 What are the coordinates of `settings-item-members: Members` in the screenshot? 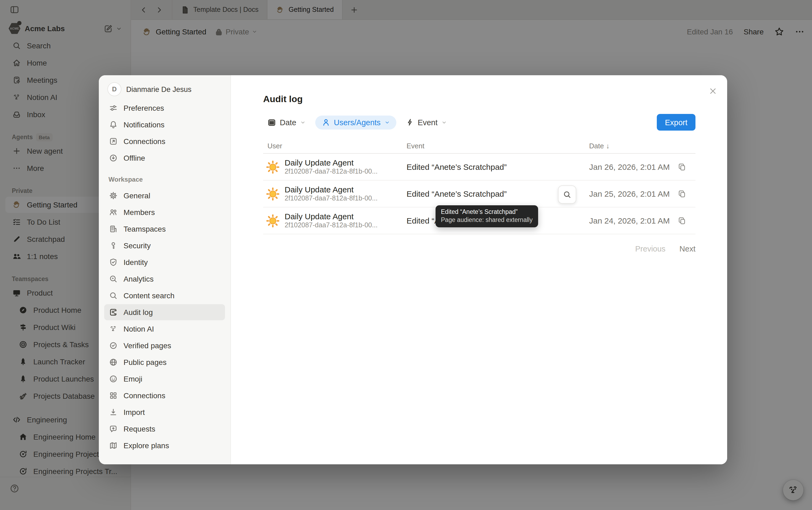 It's located at (164, 212).